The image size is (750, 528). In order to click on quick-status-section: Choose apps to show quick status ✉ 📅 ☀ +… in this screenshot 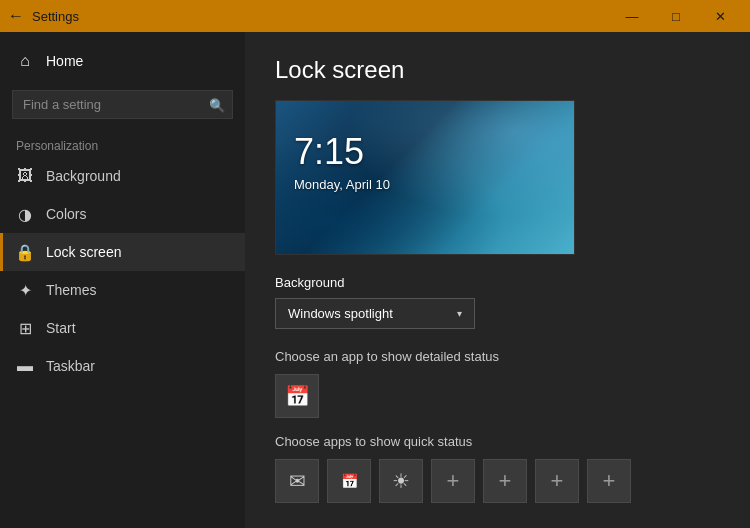, I will do `click(498, 468)`.